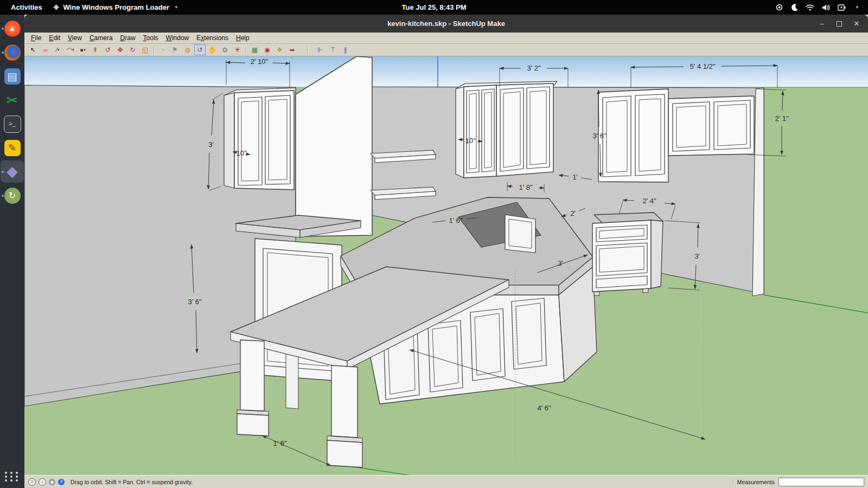  Describe the element at coordinates (12, 52) in the screenshot. I see `dock-item-firefox` at that location.